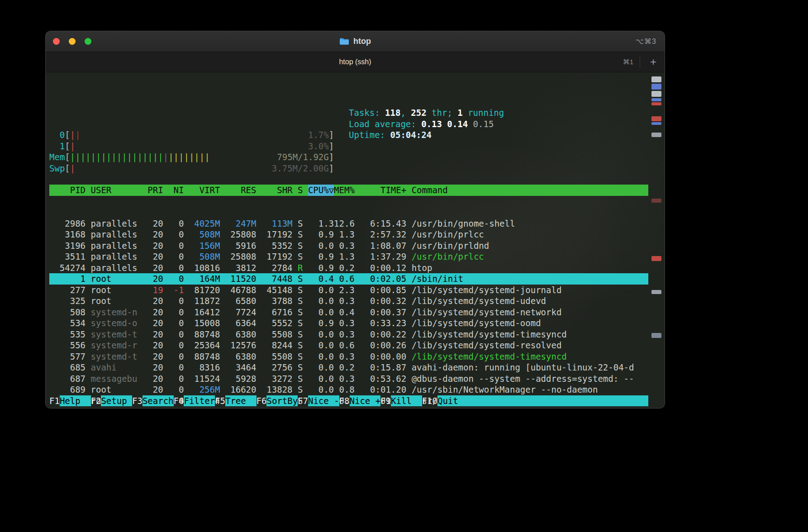  I want to click on process-row-534: 534systemd-o2001500863645552S0.90.30:33.…, so click(349, 323).